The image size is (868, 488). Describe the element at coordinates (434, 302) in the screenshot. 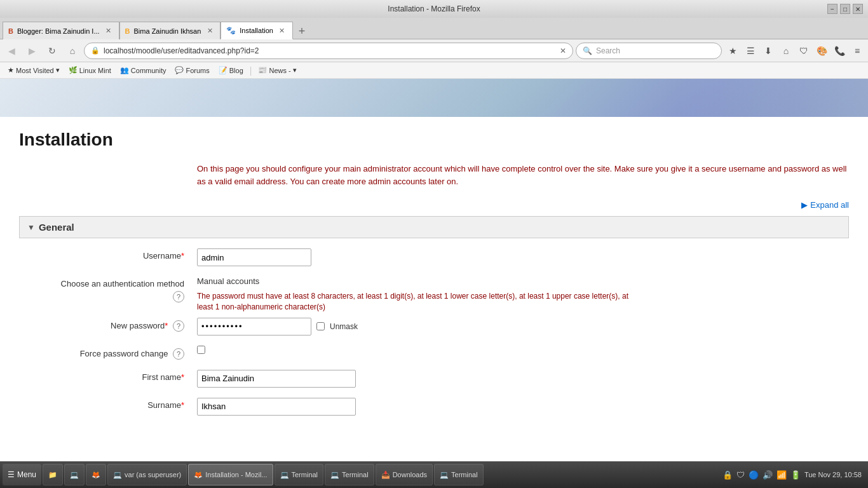

I see `auth-help-row: ? The password must have at least 8 char…` at that location.